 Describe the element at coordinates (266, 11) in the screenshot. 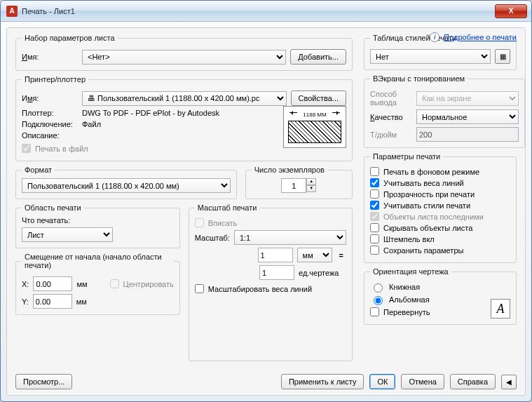

I see `titlebar: A Печать - Лист1 X` at that location.